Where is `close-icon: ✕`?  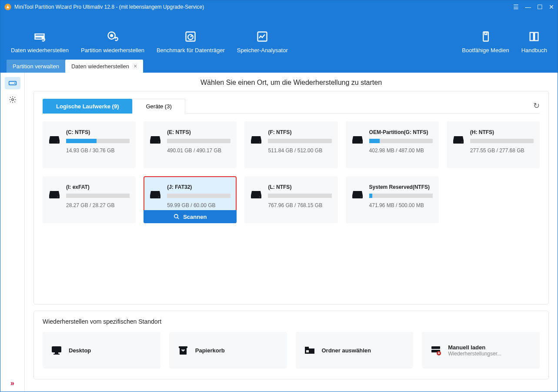 close-icon: ✕ is located at coordinates (551, 7).